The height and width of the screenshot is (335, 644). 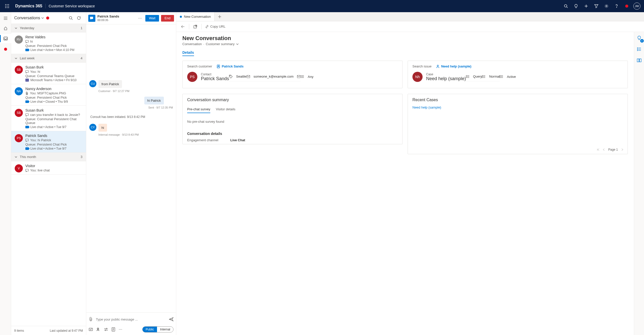 What do you see at coordinates (596, 6) in the screenshot?
I see `filter-icon` at bounding box center [596, 6].